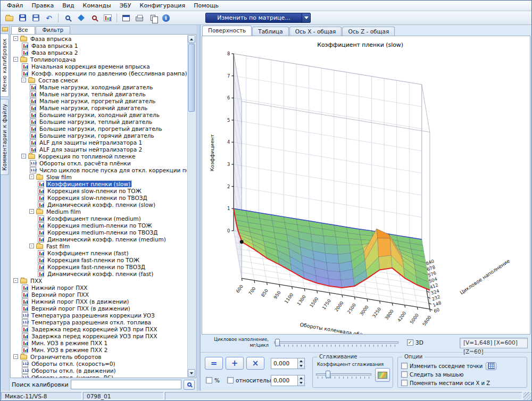 This screenshot has height=401, width=532. What do you see at coordinates (192, 373) in the screenshot?
I see `scroll-down-button` at bounding box center [192, 373].